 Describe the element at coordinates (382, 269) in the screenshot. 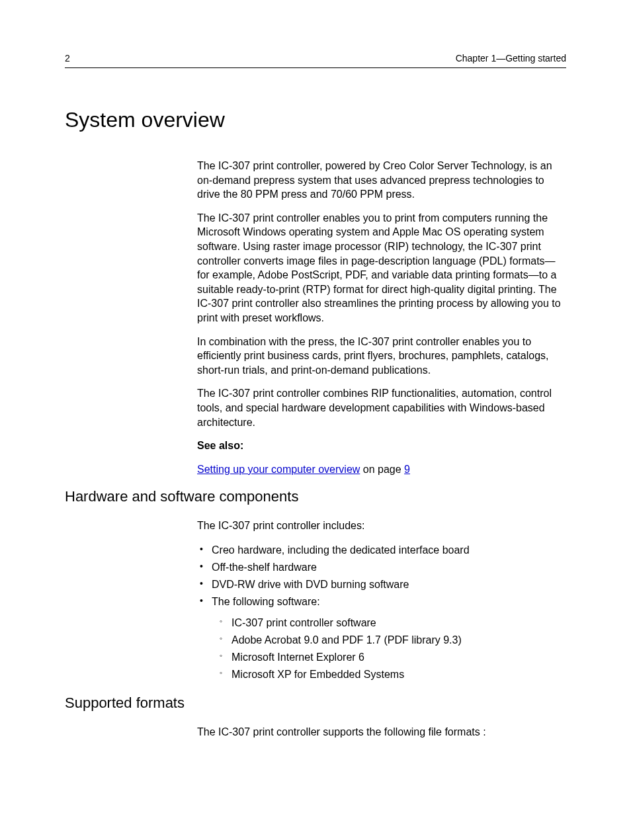

I see `intro-paragraph: The IC-307 print controller enables you …` at that location.